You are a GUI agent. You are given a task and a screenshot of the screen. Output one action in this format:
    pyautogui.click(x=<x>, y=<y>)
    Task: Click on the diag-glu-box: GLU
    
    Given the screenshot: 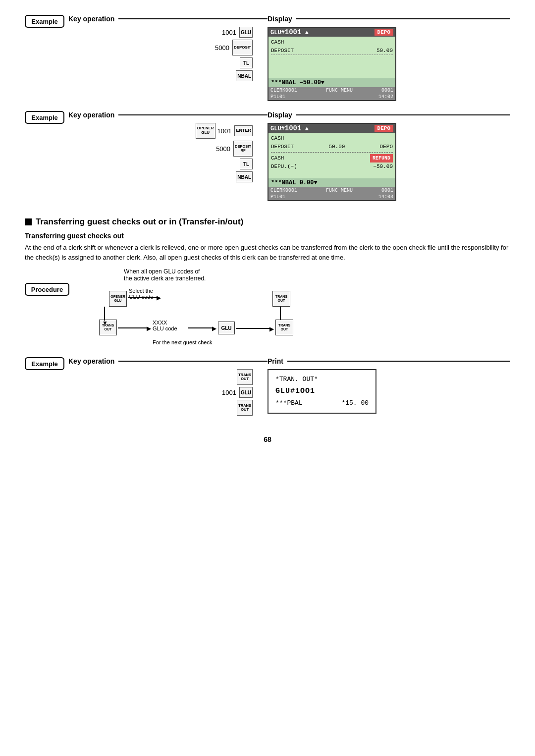 What is the action you would take?
    pyautogui.click(x=226, y=328)
    